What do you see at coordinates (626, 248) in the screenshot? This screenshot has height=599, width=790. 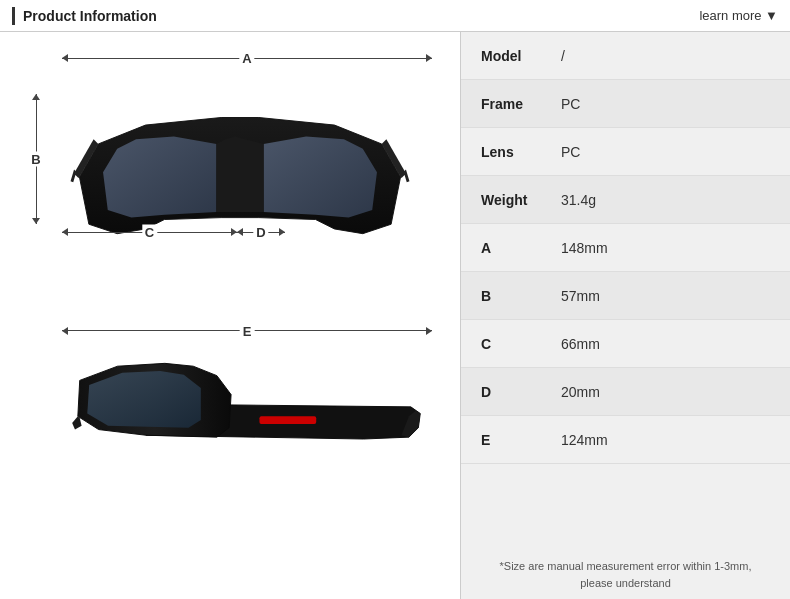 I see `spec-row: A 148mm` at bounding box center [626, 248].